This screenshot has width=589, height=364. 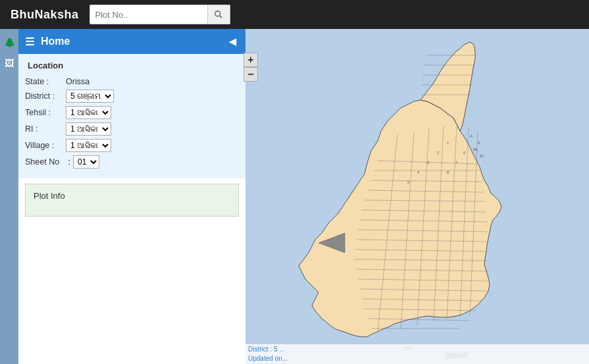 What do you see at coordinates (55, 41) in the screenshot?
I see `panel-title: Home` at bounding box center [55, 41].